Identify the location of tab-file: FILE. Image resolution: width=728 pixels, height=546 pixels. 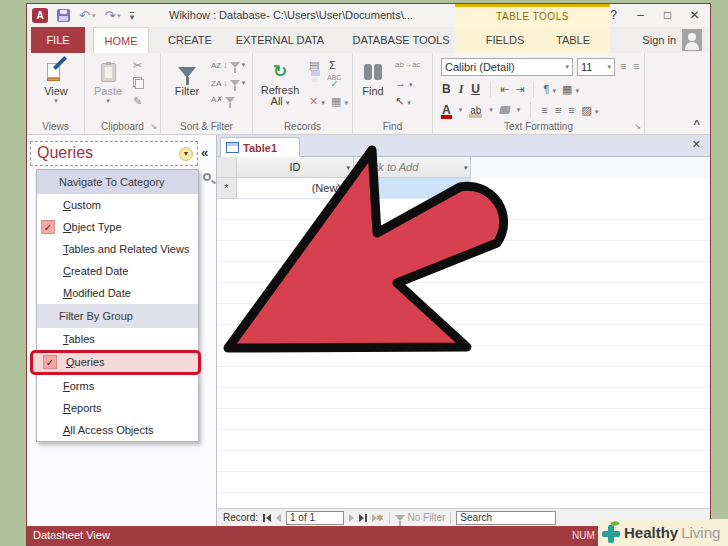
(58, 40).